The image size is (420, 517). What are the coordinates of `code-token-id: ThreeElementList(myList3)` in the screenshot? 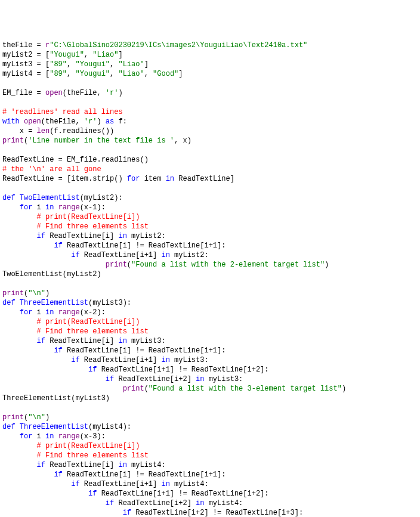 It's located at (56, 398).